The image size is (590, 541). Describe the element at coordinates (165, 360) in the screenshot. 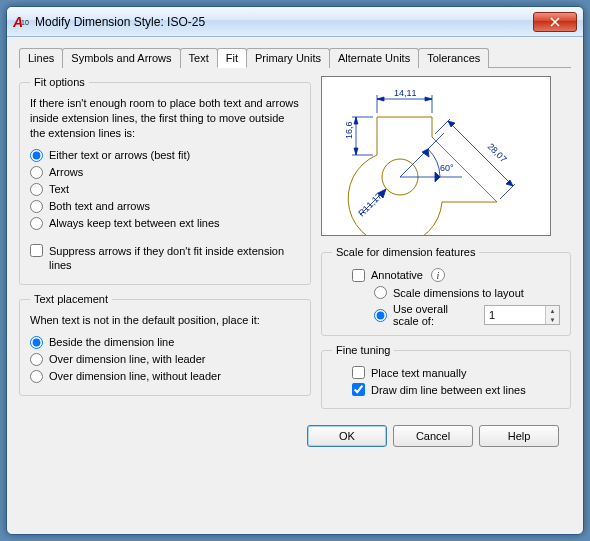

I see `radio-over-leader: Over dimension line, with leader` at that location.